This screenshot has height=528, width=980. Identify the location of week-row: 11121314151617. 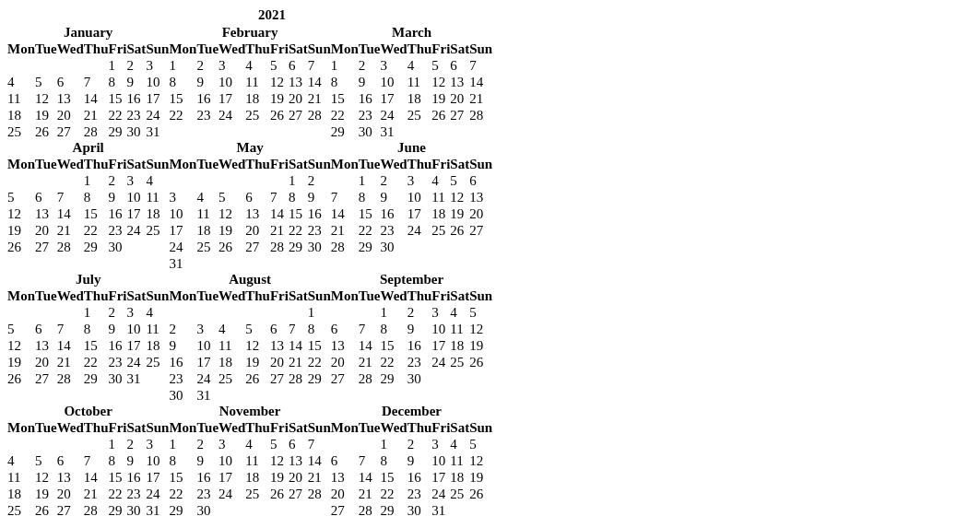
(89, 477).